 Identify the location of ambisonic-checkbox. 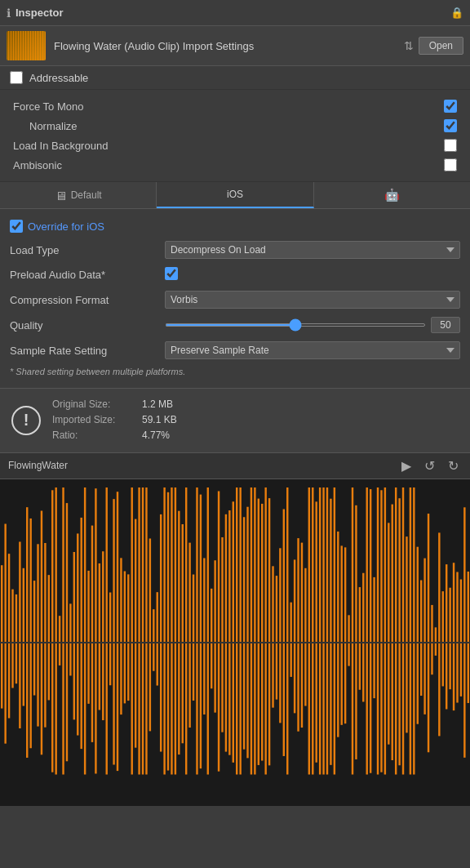
(450, 165).